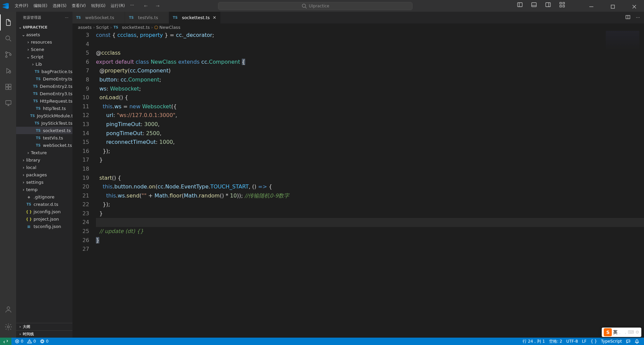 The image size is (644, 345). Describe the element at coordinates (370, 71) in the screenshot. I see `code-line: @property(cc.Component)` at that location.